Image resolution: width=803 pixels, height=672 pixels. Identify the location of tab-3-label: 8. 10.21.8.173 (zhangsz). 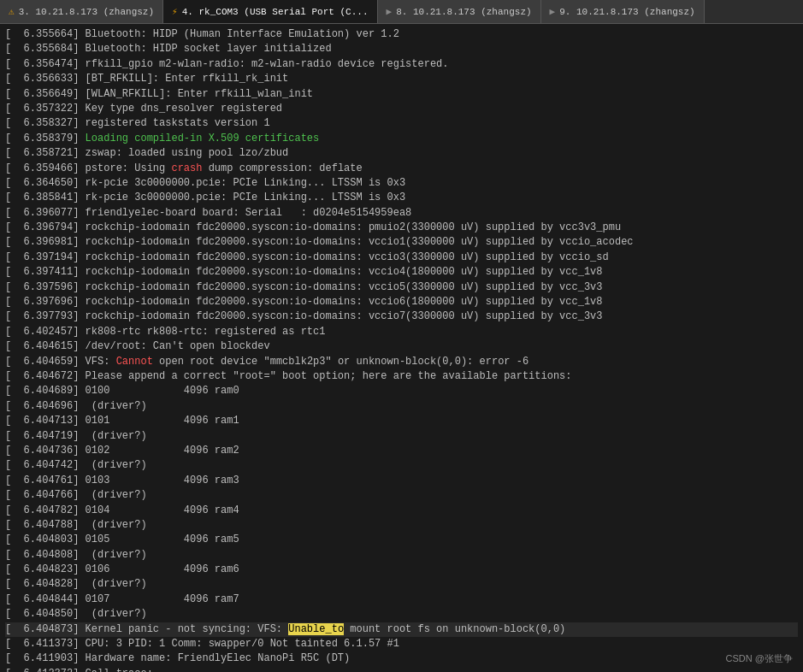
(463, 12).